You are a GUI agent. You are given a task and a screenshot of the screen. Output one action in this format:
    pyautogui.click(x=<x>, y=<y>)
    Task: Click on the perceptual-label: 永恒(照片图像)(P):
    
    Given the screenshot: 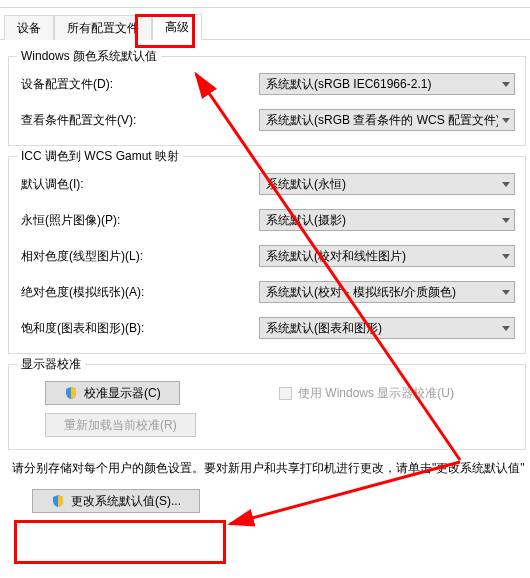 What is the action you would take?
    pyautogui.click(x=139, y=220)
    